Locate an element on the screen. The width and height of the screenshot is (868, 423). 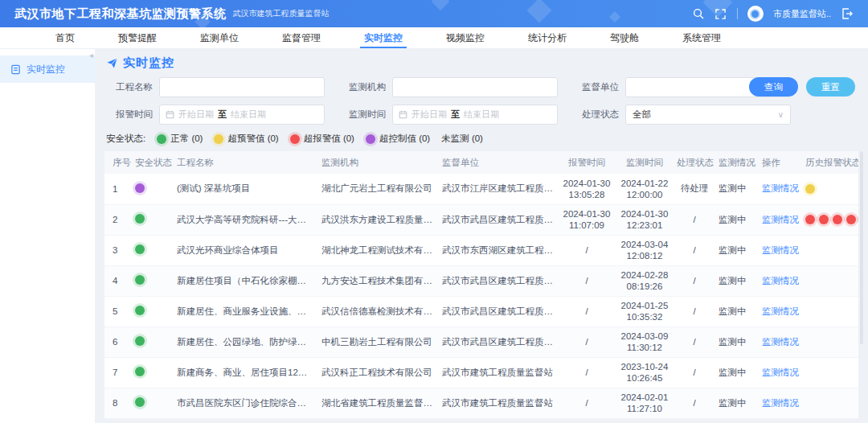
monitor-time-range-picker: 开始日期 至 结束日期 is located at coordinates (475, 114).